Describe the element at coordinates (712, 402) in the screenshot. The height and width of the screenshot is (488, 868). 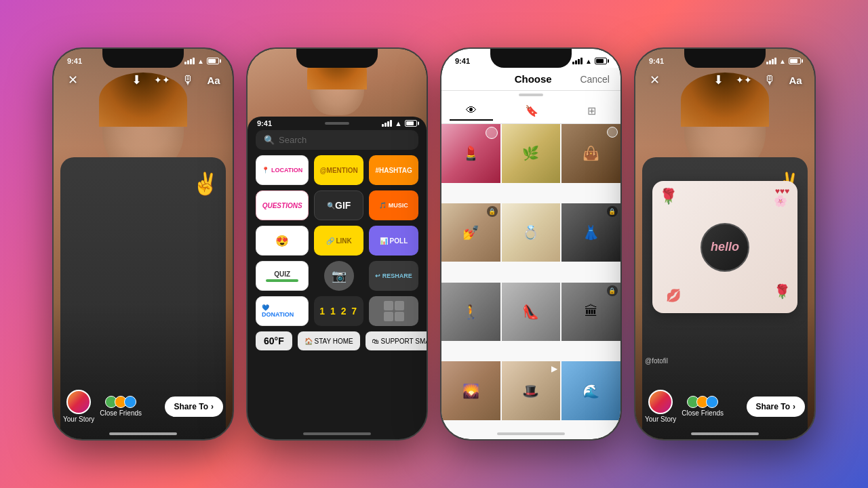
I see `friend-dot-4c` at that location.